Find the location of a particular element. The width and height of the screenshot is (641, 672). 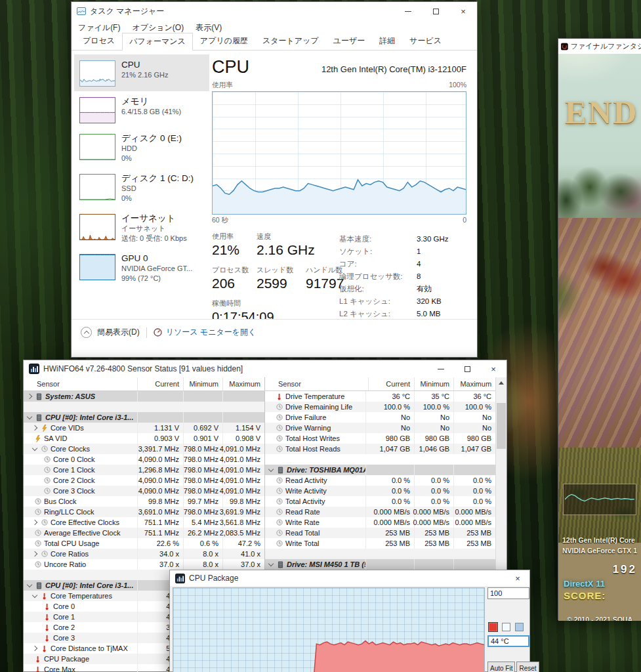

reset-button: Reset is located at coordinates (527, 667).